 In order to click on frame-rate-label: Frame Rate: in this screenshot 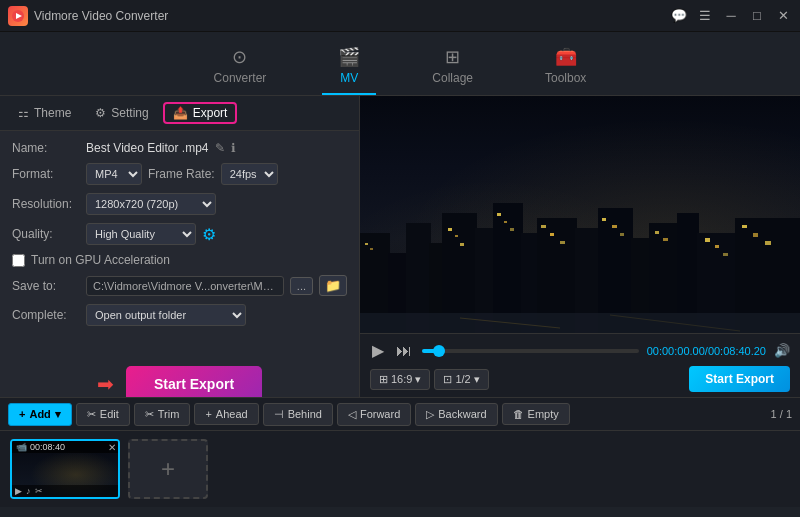, I will do `click(182, 174)`.